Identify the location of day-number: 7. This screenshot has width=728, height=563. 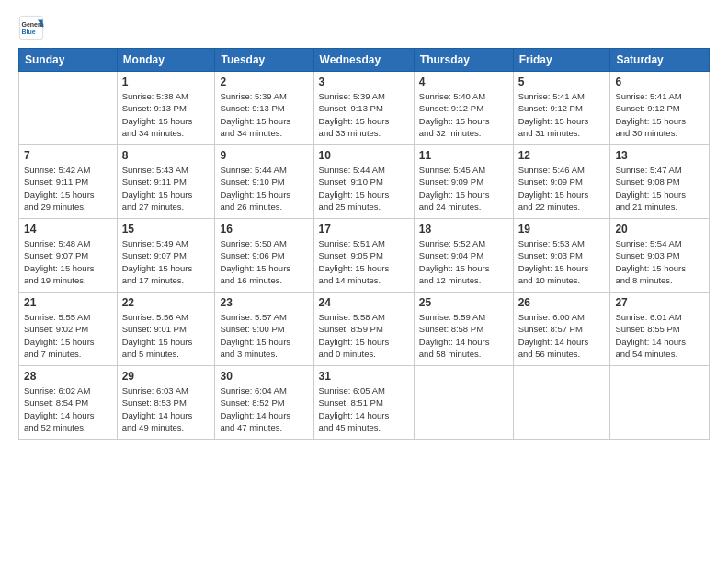
(68, 155).